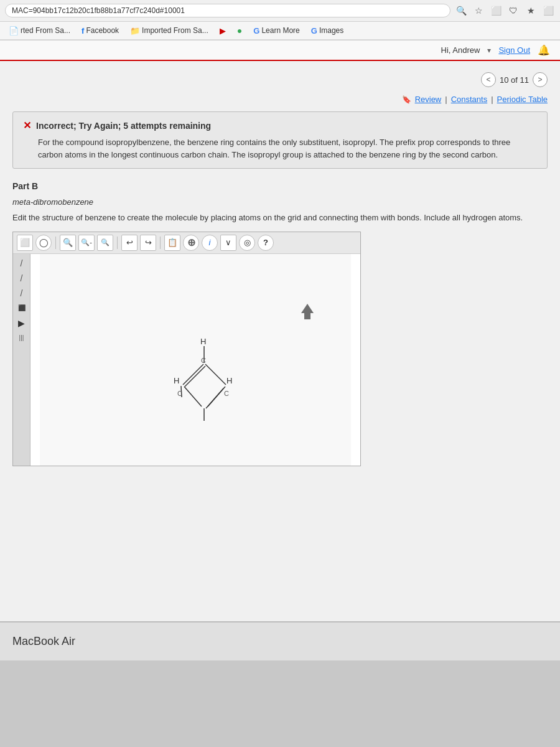 Image resolution: width=560 pixels, height=747 pixels. I want to click on bookmark-icon-small: 🔖, so click(407, 100).